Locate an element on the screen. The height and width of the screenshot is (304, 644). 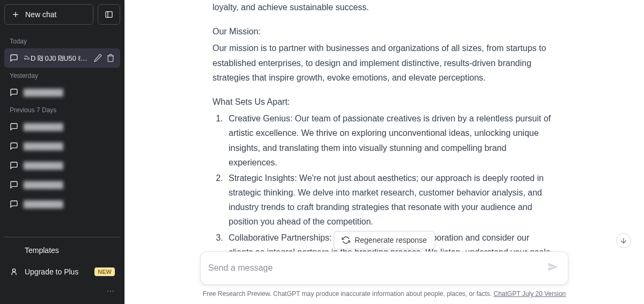
section-today: Today is located at coordinates (62, 41).